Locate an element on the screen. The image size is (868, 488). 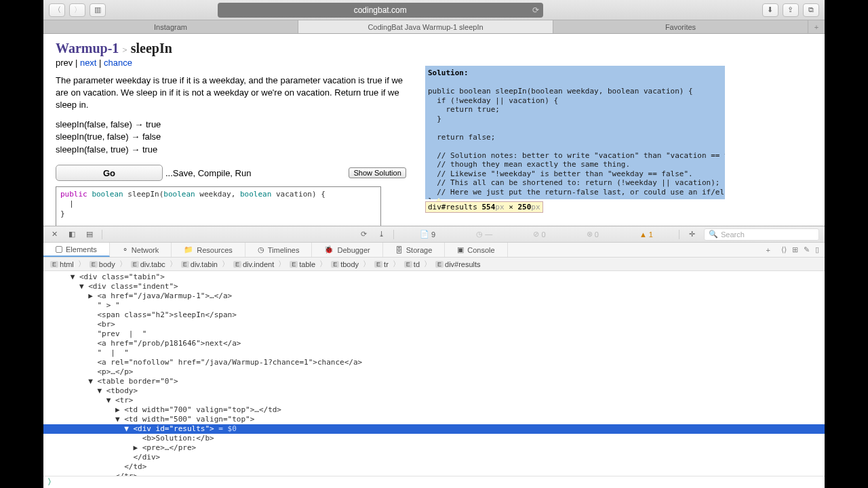
tab-favorites: Favorites is located at coordinates (681, 27).